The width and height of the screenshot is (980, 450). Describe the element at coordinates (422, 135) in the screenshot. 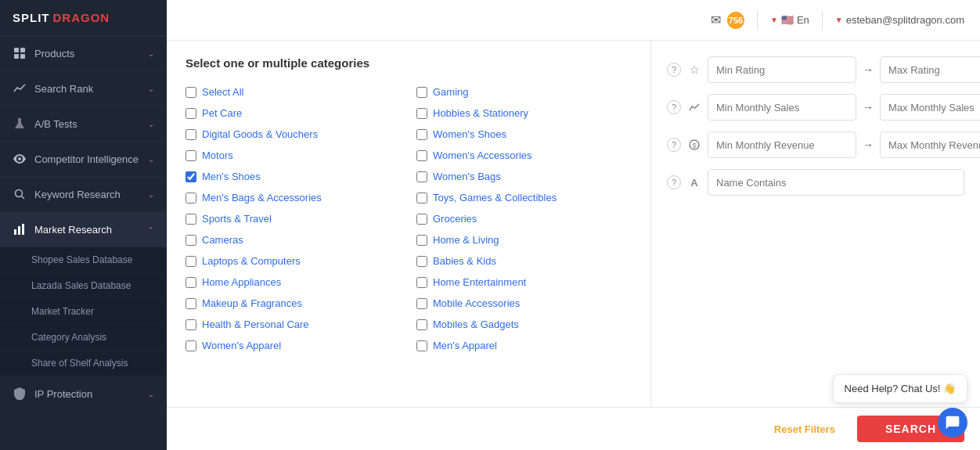

I see `category-checkbox-womens-shoes` at that location.